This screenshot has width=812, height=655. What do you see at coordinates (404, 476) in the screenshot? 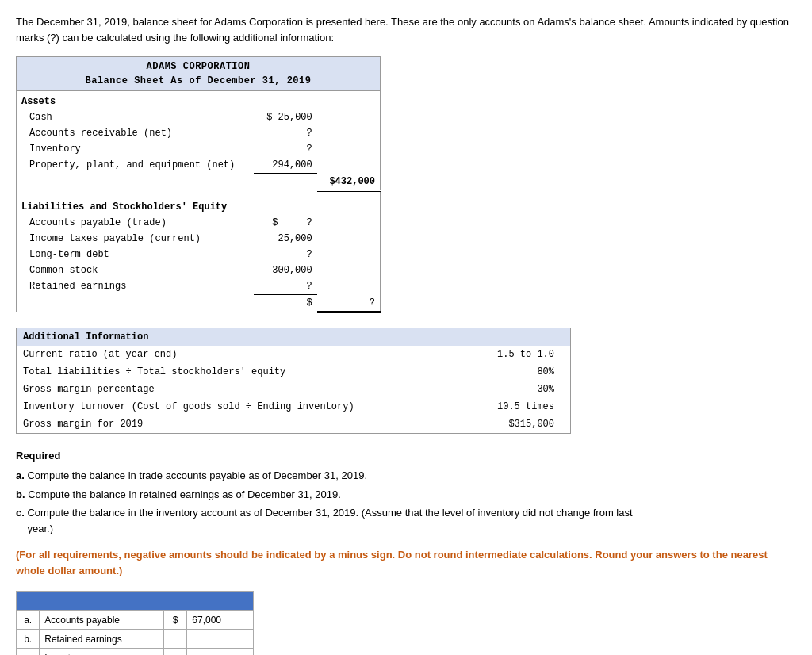
I see `required-item-a: a. Compute the balance in trade accounts…` at bounding box center [404, 476].